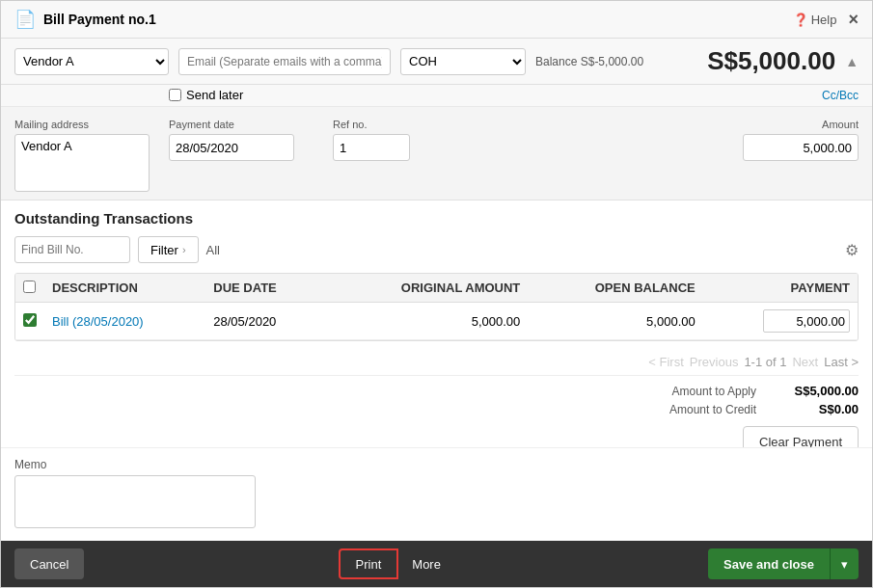 The height and width of the screenshot is (588, 873). What do you see at coordinates (213, 251) in the screenshot?
I see `all-label: All` at bounding box center [213, 251].